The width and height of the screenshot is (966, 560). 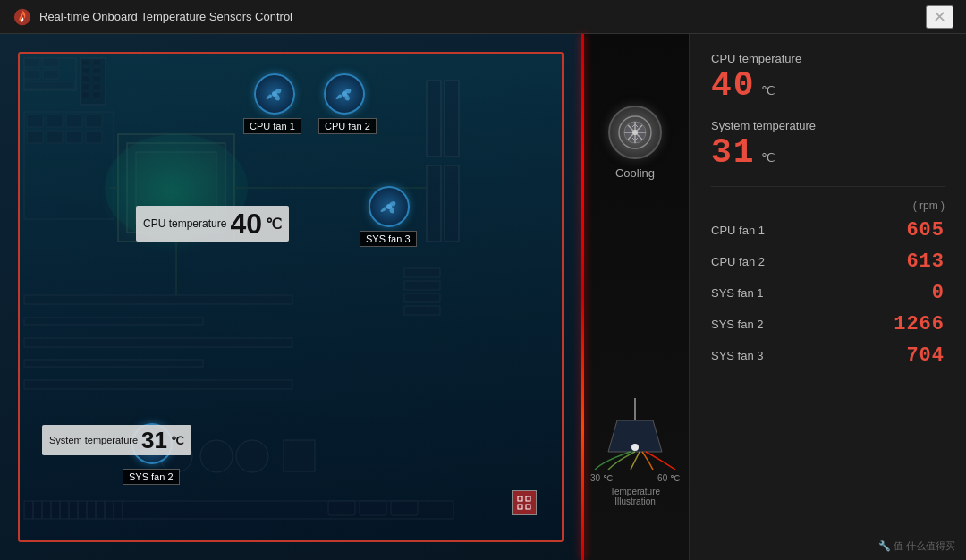 I want to click on fan-rpm-name-3: SYS fan 2, so click(x=737, y=324).